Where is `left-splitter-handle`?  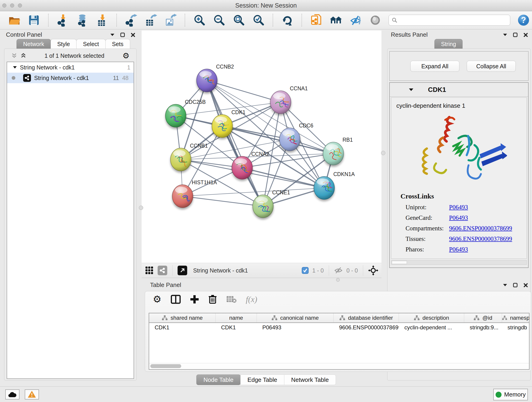 left-splitter-handle is located at coordinates (141, 208).